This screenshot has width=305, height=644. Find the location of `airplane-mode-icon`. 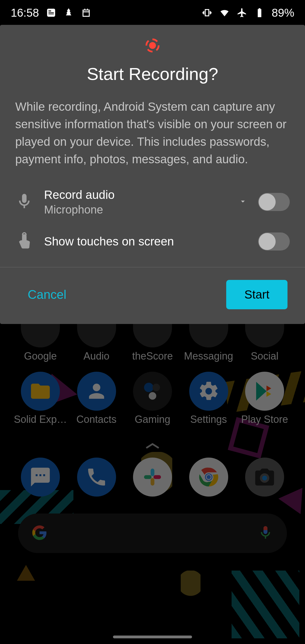

airplane-mode-icon is located at coordinates (242, 13).